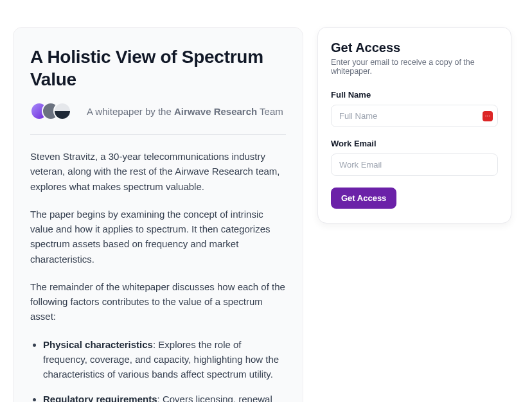 The width and height of the screenshot is (532, 402). What do you see at coordinates (414, 95) in the screenshot?
I see `fullname-label: Full Name` at bounding box center [414, 95].